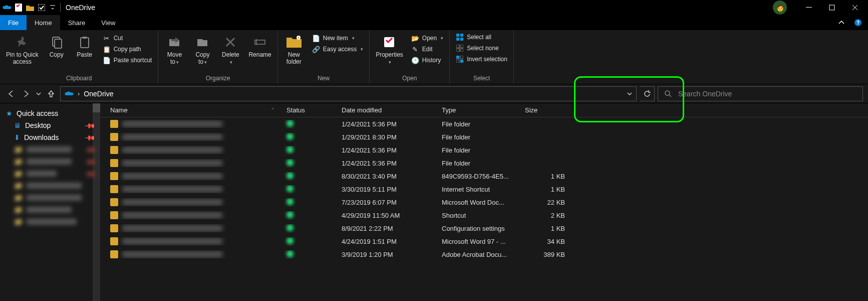  I want to click on column-status: Status, so click(308, 110).